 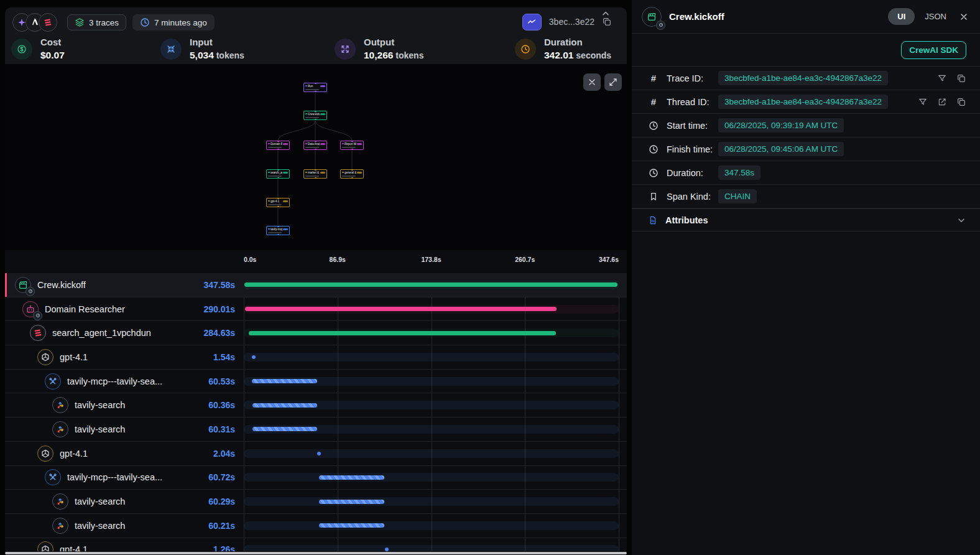 I want to click on clock-icon, so click(x=525, y=49).